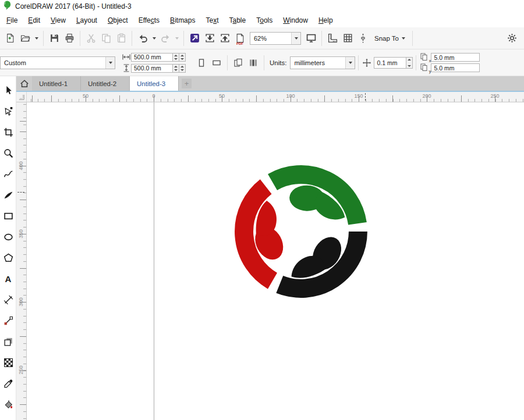 This screenshot has height=420, width=524. What do you see at coordinates (58, 63) in the screenshot?
I see `page-preset-combobox: Custom` at bounding box center [58, 63].